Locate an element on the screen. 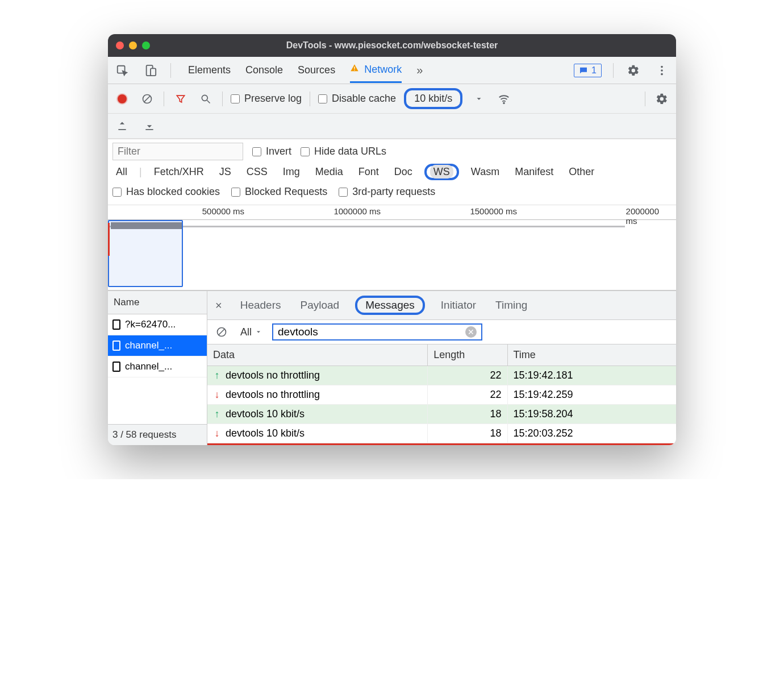 The image size is (784, 681). tab-network: Network is located at coordinates (376, 70).